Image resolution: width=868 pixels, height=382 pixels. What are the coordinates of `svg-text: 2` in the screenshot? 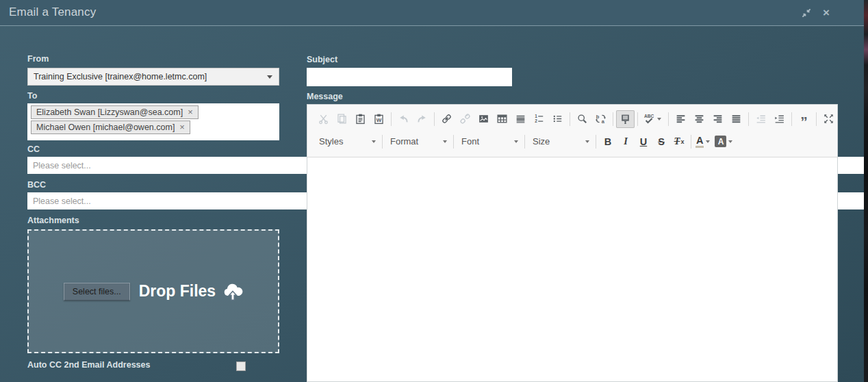 It's located at (536, 120).